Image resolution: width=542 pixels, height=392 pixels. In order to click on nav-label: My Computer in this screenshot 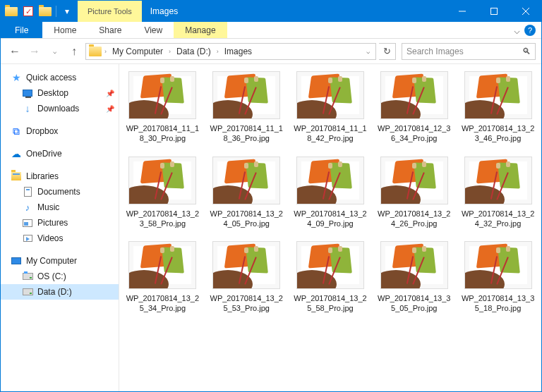, I will do `click(52, 261)`.